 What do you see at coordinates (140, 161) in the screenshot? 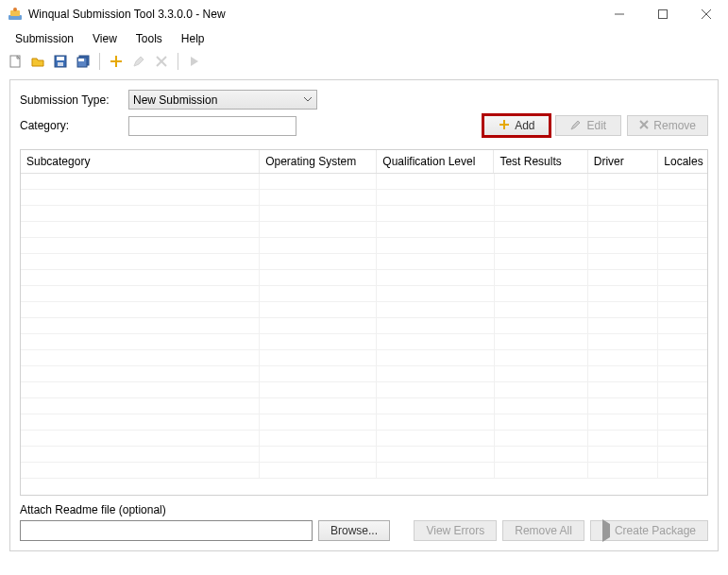
I see `col-subcategory: Subcategory` at bounding box center [140, 161].